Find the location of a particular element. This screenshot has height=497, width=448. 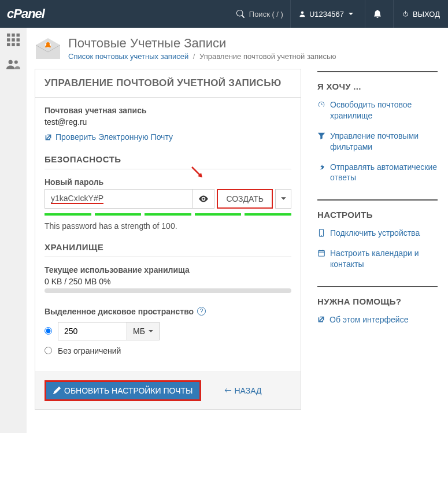

top-nav: cPanel Поиск ( / ) U1234567 ВЫХОД is located at coordinates (224, 14).